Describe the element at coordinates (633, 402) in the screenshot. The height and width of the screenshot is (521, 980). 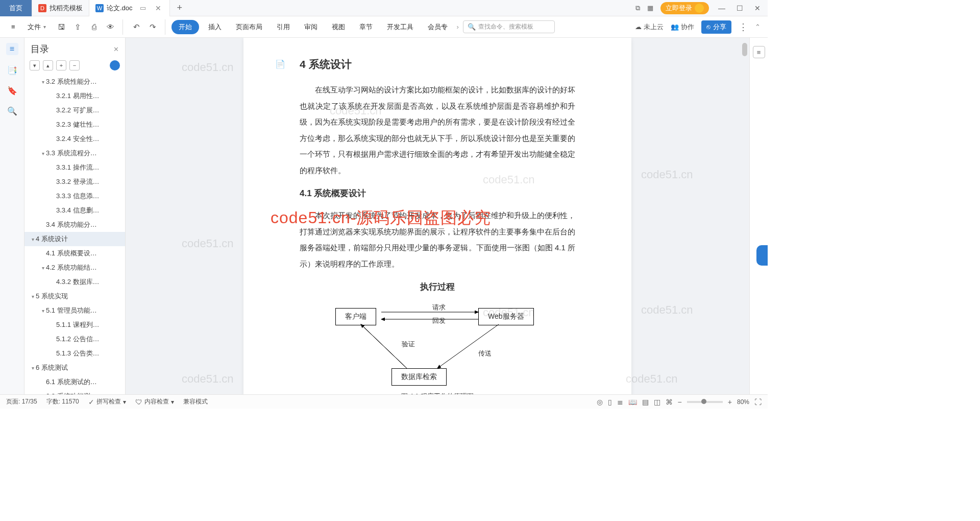
I see `read-view-icon: 📖` at that location.